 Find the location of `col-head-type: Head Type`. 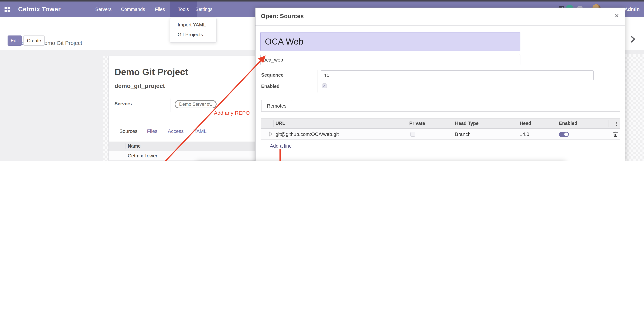

col-head-type: Head Type is located at coordinates (467, 123).